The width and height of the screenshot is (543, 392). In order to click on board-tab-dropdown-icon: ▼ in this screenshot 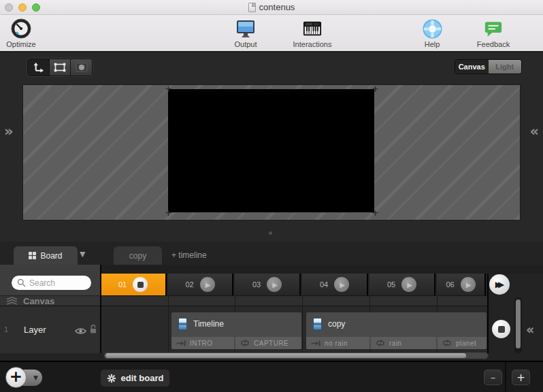, I will do `click(82, 255)`.